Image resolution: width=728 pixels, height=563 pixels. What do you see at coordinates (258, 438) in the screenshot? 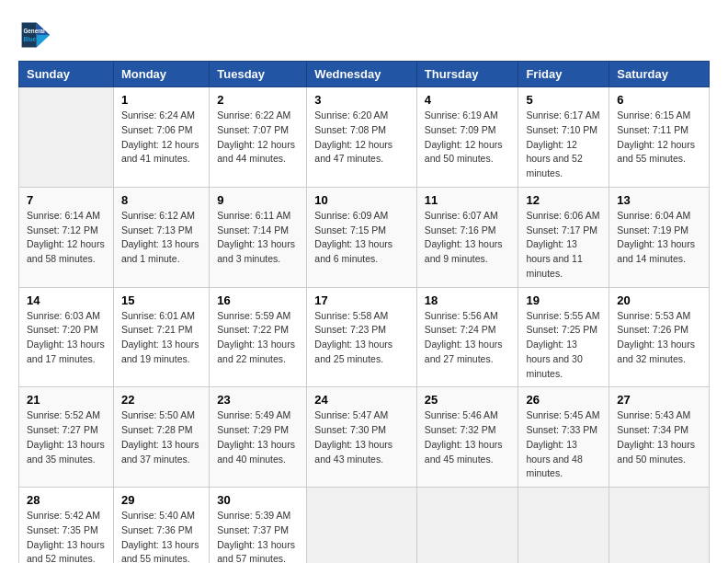
I see `calendar-cell: 23Sunrise: 5:49 AMSunset: 7:29 PMDayligh…` at bounding box center [258, 438].